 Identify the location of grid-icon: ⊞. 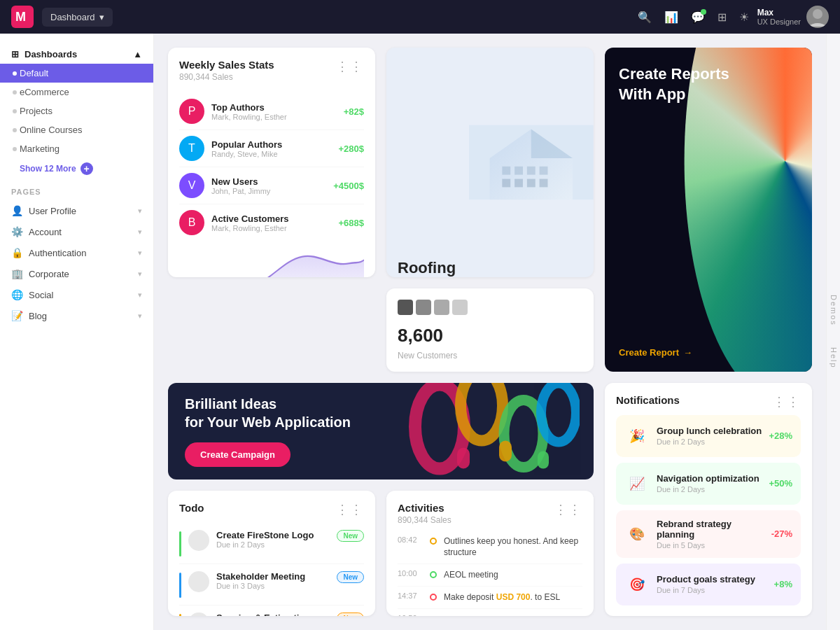
(722, 17).